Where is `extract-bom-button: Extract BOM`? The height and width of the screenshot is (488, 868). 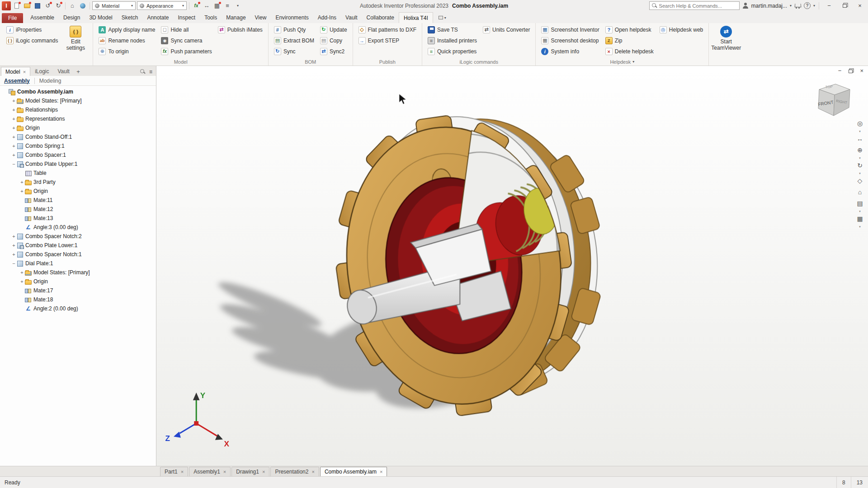 extract-bom-button: Extract BOM is located at coordinates (294, 41).